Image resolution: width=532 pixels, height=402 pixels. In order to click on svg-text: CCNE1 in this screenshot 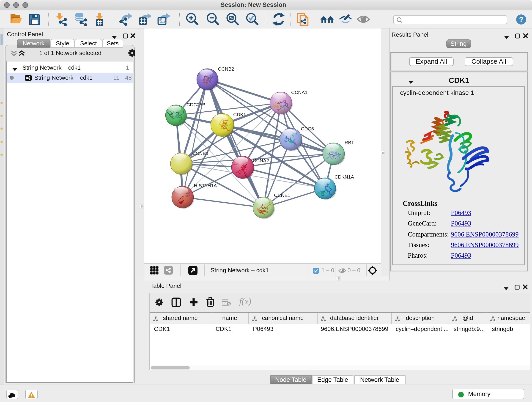, I will do `click(282, 195)`.